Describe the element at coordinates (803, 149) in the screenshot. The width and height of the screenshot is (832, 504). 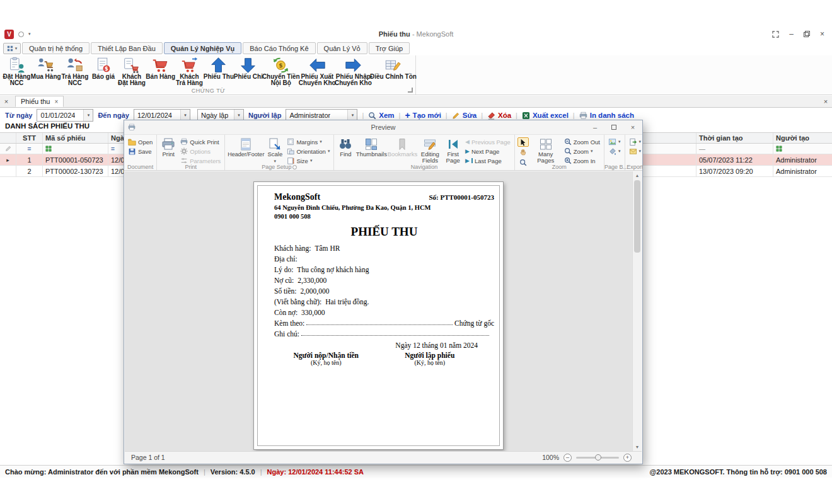
I see `filter-nguoi-tao` at that location.